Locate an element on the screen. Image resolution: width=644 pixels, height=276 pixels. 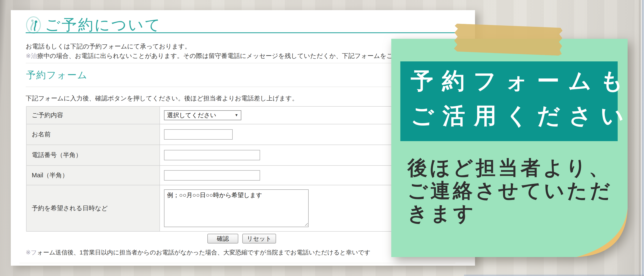
page-title: ご予約について is located at coordinates (103, 25).